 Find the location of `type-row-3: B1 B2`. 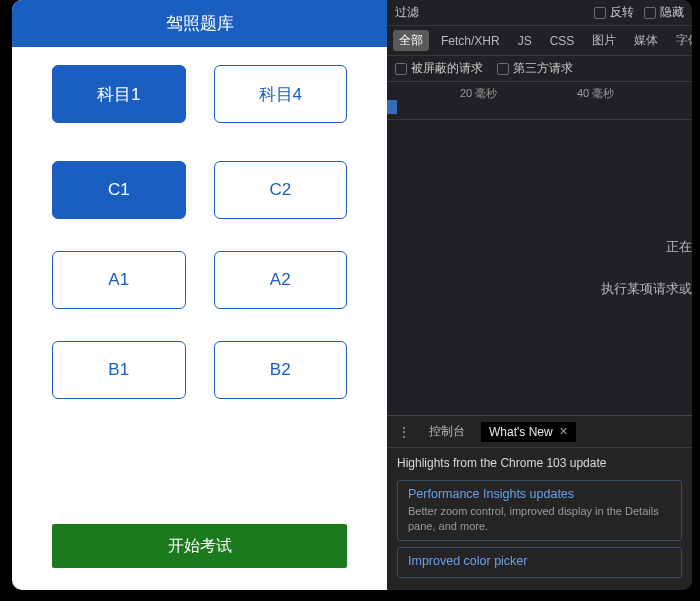

type-row-3: B1 B2 is located at coordinates (200, 370).